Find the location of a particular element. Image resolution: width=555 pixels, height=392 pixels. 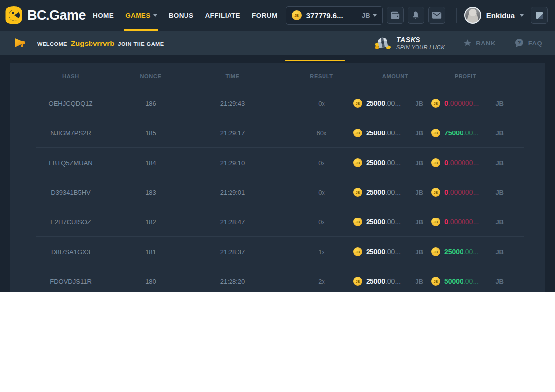

bet-hash: LBTQ5ZMUAN is located at coordinates (71, 163).